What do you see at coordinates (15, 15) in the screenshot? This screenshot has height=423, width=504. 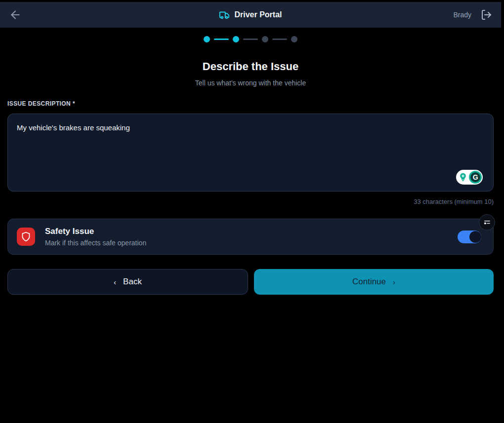 I see `header-back-button` at bounding box center [15, 15].